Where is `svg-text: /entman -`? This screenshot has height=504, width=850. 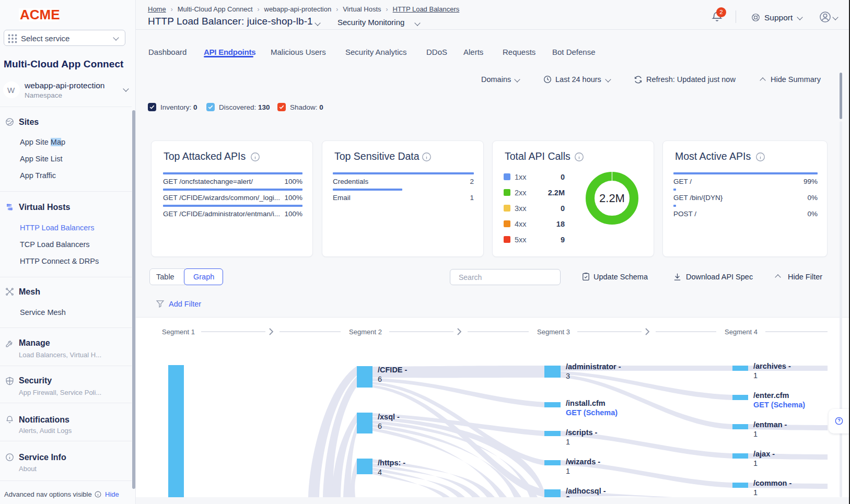 svg-text: /entman - is located at coordinates (770, 425).